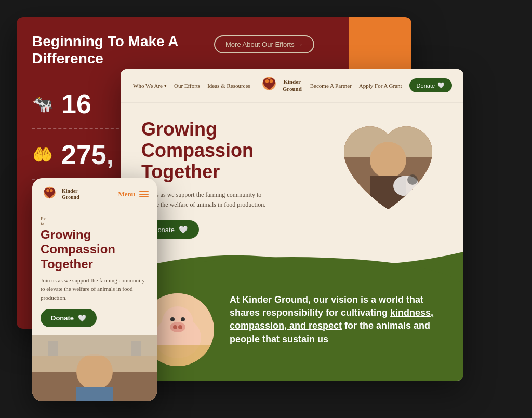 Image resolution: width=532 pixels, height=418 pixels. What do you see at coordinates (441, 85) in the screenshot?
I see `heart-icon-nav: 🤍` at bounding box center [441, 85].